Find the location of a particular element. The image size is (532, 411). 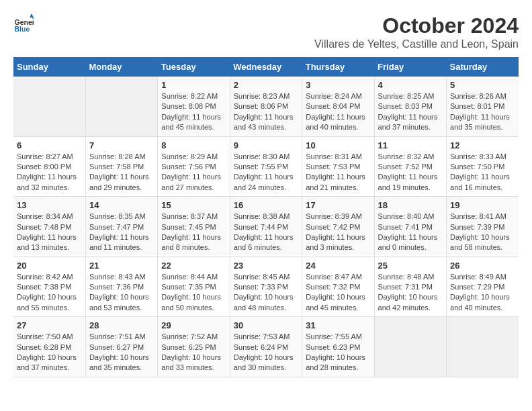

calendar-cell: 30Sunrise: 7:53 AMSunset: 6:24 PMDayligh… is located at coordinates (266, 347).